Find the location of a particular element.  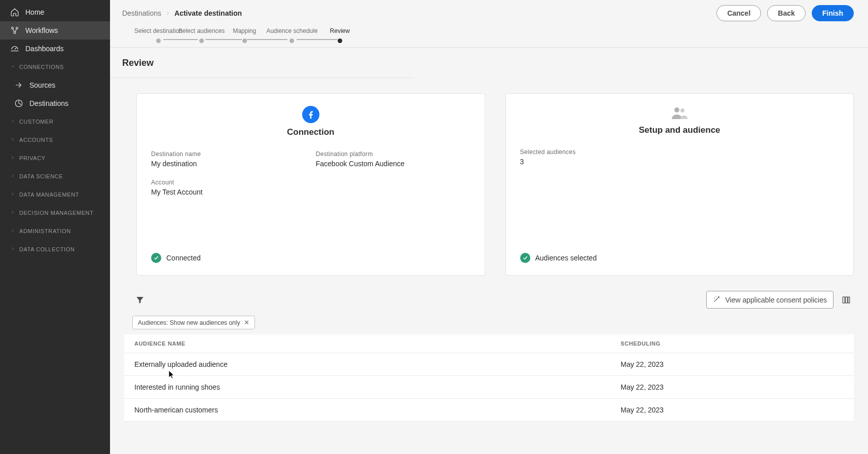

back-button: Back is located at coordinates (786, 13).